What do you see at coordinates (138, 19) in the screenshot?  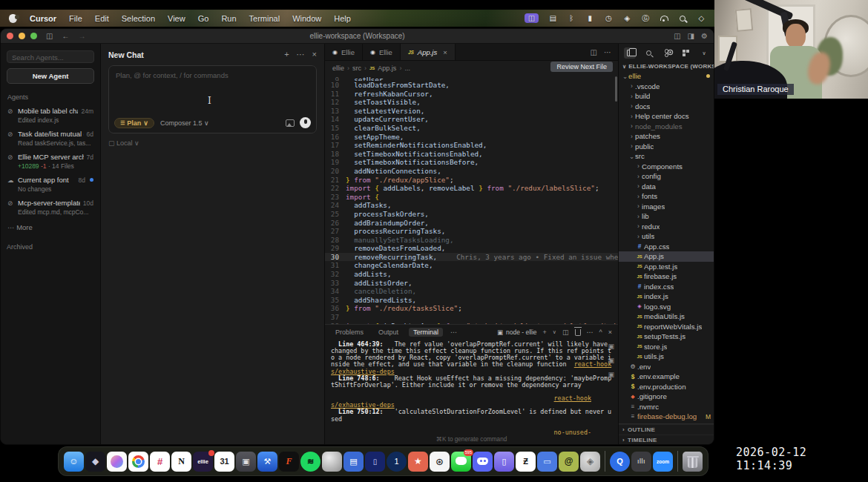 I see `menu-item-selection: Selection` at bounding box center [138, 19].